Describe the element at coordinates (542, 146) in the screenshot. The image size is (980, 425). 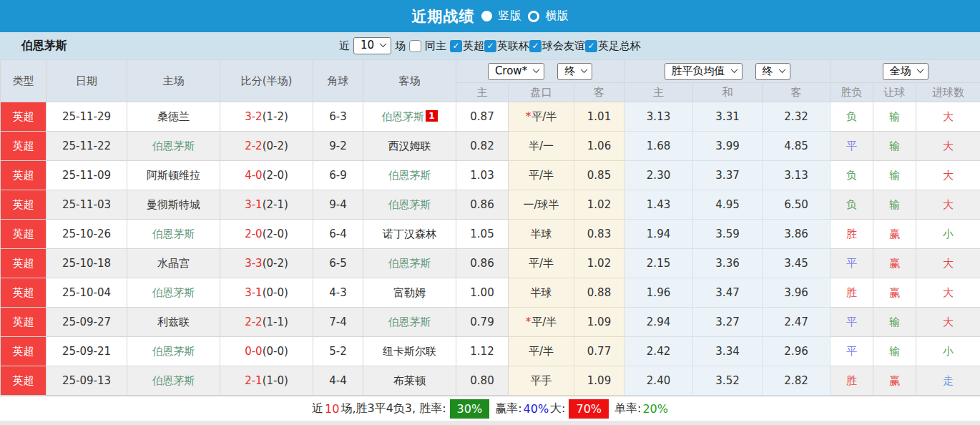
I see `handicap-cell: 半/一` at that location.